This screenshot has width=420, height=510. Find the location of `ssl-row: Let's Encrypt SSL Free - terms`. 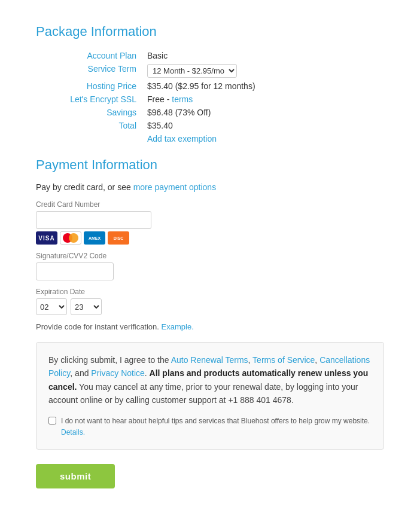

ssl-row: Let's Encrypt SSL Free - terms is located at coordinates (210, 99).